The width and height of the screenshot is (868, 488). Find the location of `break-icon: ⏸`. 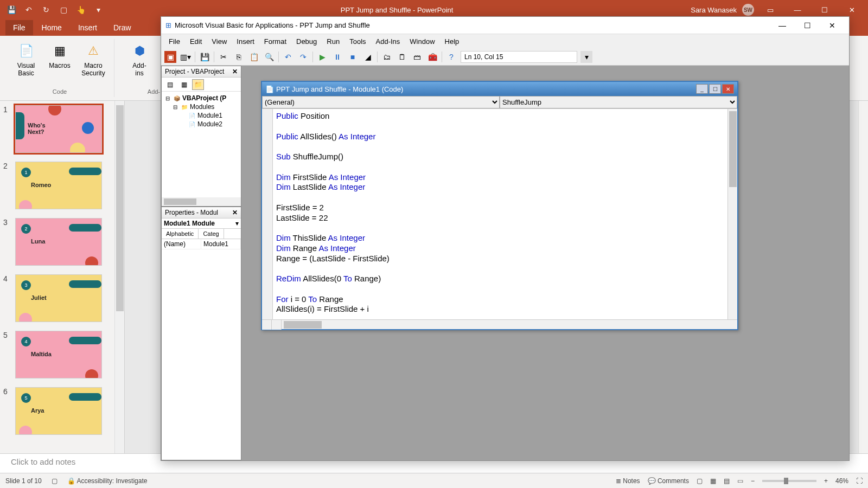

break-icon: ⏸ is located at coordinates (337, 57).